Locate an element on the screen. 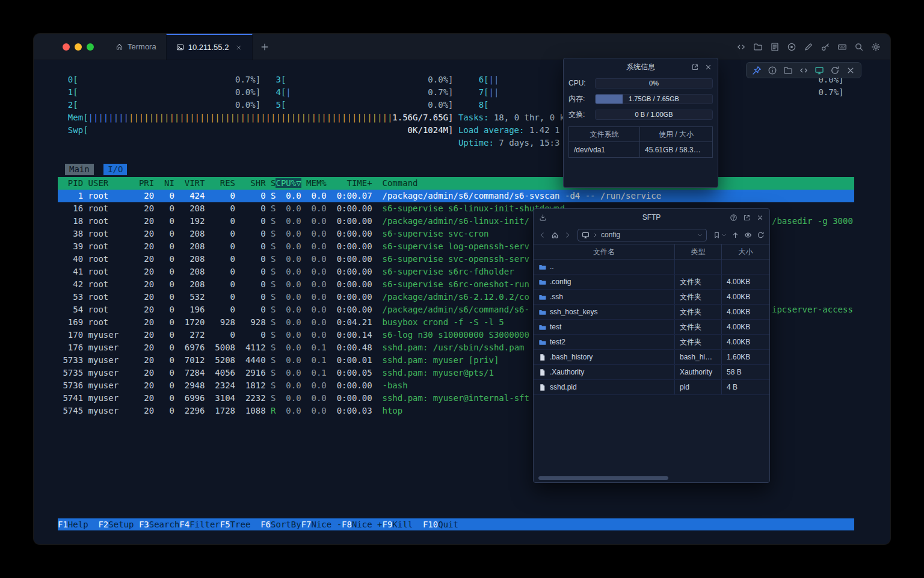 The height and width of the screenshot is (578, 924). file-row: sshd.pidpid4 B is located at coordinates (651, 388).